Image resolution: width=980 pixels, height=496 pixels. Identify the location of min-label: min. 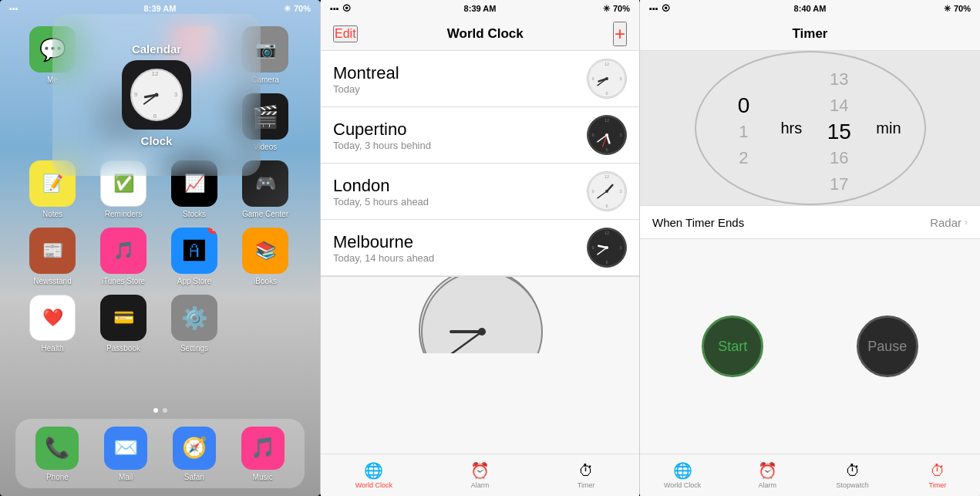
(888, 128).